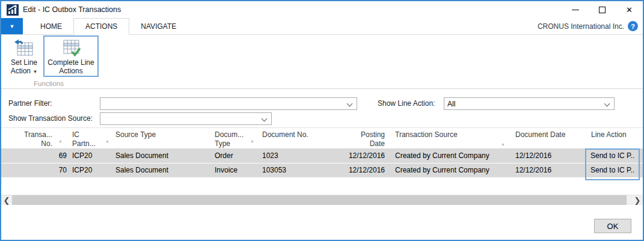 This screenshot has width=644, height=241. Describe the element at coordinates (101, 26) in the screenshot. I see `tab-actions: ACTIONS` at that location.